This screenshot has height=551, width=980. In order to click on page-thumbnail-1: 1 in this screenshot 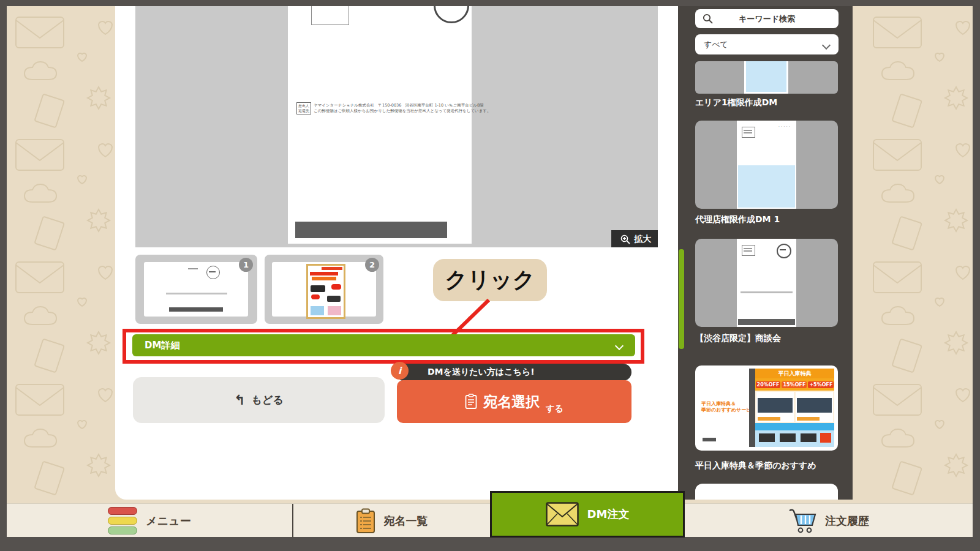, I will do `click(196, 289)`.